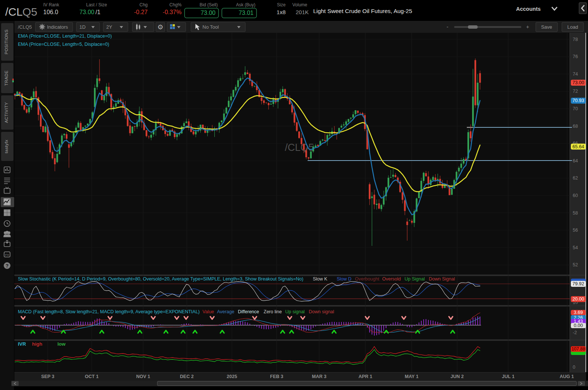 The height and width of the screenshot is (390, 588). What do you see at coordinates (248, 312) in the screenshot?
I see `svg-text: Difference` at bounding box center [248, 312].